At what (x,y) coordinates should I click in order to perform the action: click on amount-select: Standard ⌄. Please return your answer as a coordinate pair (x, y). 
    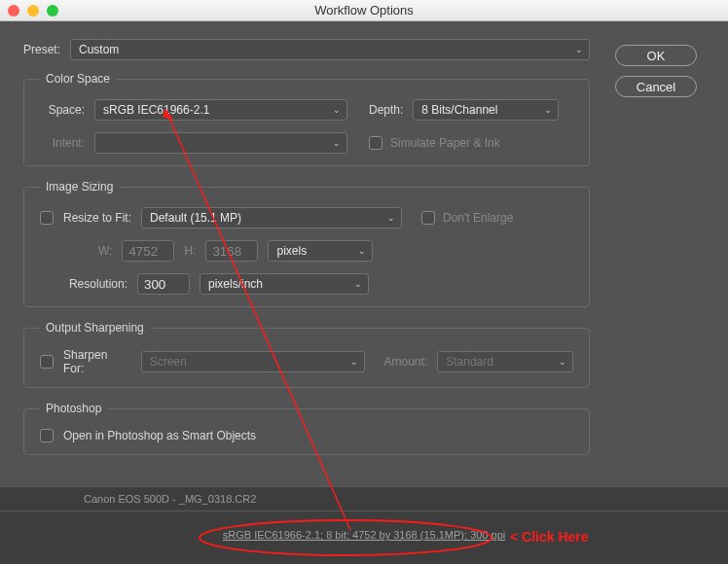
    Looking at the image, I should click on (505, 362).